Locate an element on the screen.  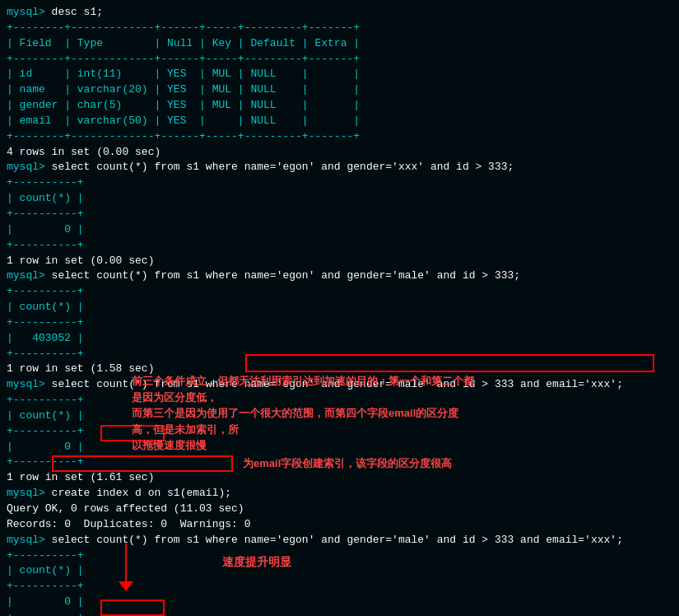
terminal-line-l3: | Field | Type | Null | Key | Default | … is located at coordinates (339, 44).